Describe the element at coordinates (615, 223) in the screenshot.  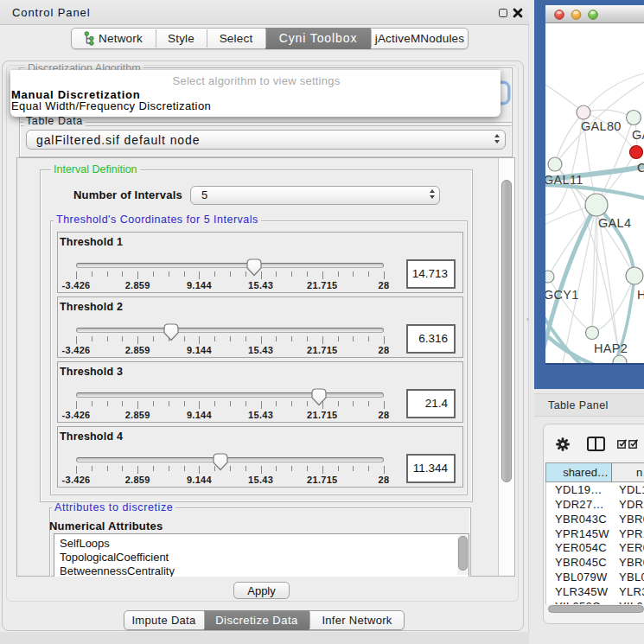
I see `svg-text: GAL4` at that location.